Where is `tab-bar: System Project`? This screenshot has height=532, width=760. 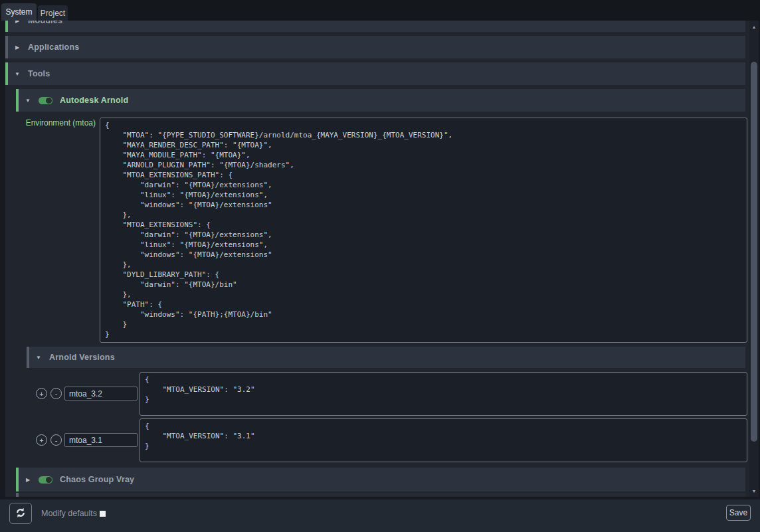 tab-bar: System Project is located at coordinates (380, 11).